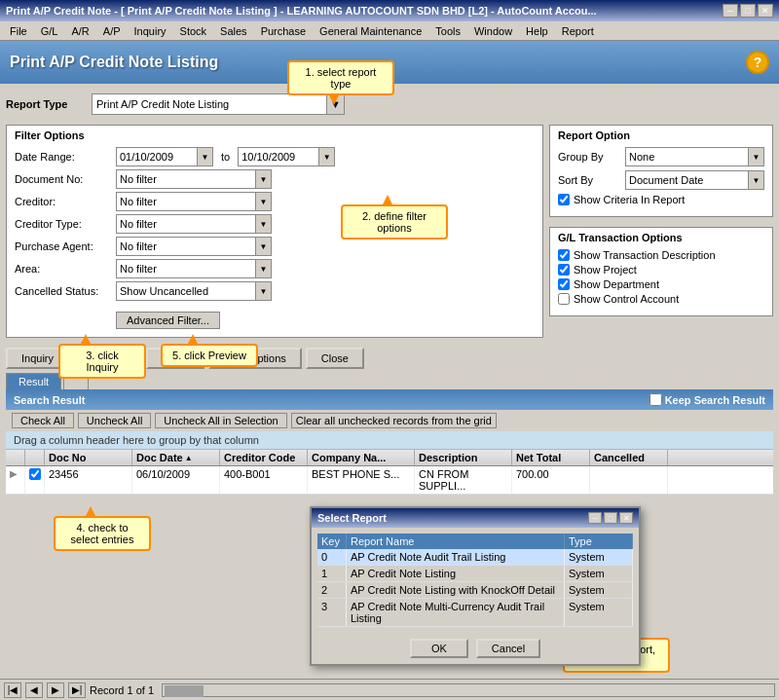 Image resolution: width=779 pixels, height=700 pixels. Describe the element at coordinates (275, 135) in the screenshot. I see `filter-options-title: Filter Options` at that location.